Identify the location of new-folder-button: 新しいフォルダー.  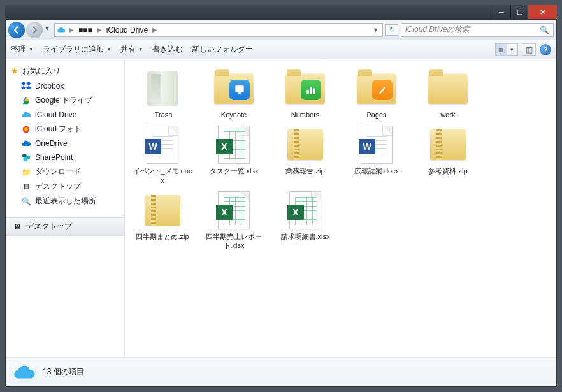
(222, 50).